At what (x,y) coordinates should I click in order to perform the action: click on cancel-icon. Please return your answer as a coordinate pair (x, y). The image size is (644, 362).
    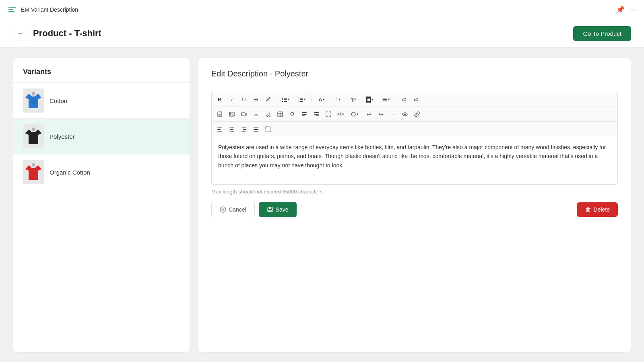
    Looking at the image, I should click on (223, 210).